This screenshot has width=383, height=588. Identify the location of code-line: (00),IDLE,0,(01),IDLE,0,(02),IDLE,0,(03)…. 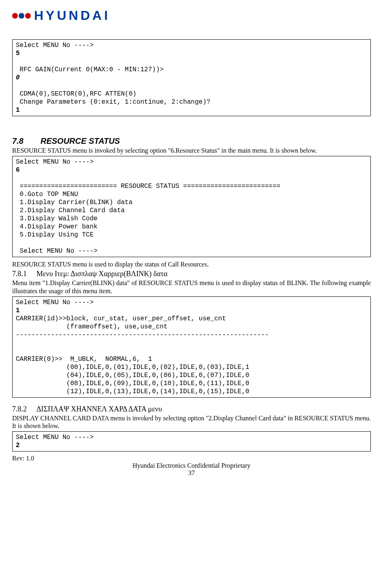
(133, 367).